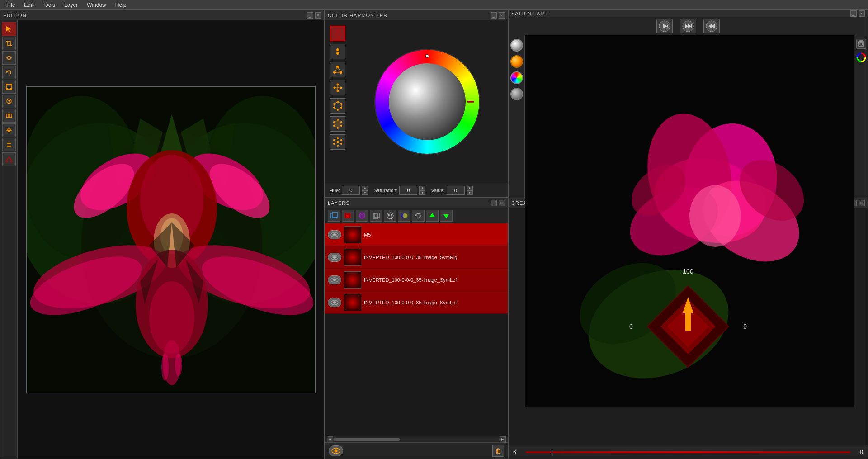 The image size is (868, 459). Describe the element at coordinates (49, 5) in the screenshot. I see `menu-tools: Tools` at that location.